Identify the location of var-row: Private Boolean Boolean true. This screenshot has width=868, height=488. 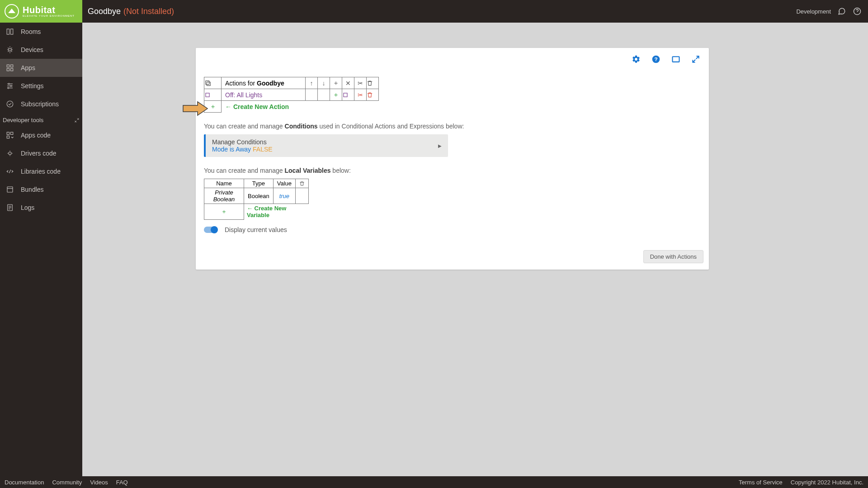
(257, 196).